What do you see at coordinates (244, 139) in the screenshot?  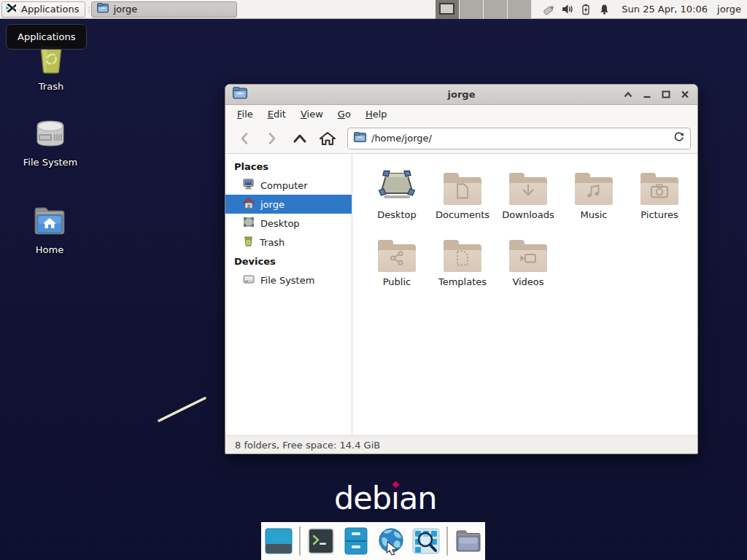 I see `back-button` at bounding box center [244, 139].